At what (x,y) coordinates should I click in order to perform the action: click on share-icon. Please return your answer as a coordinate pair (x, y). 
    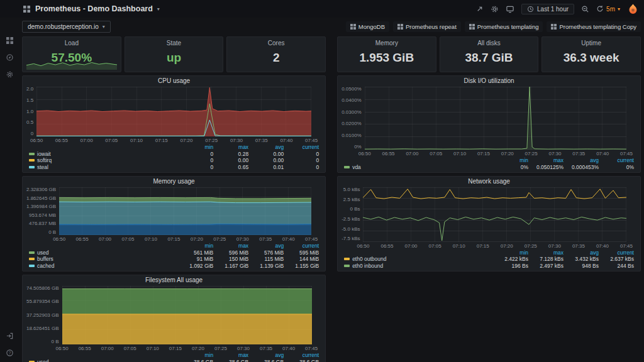
    Looking at the image, I should click on (479, 9).